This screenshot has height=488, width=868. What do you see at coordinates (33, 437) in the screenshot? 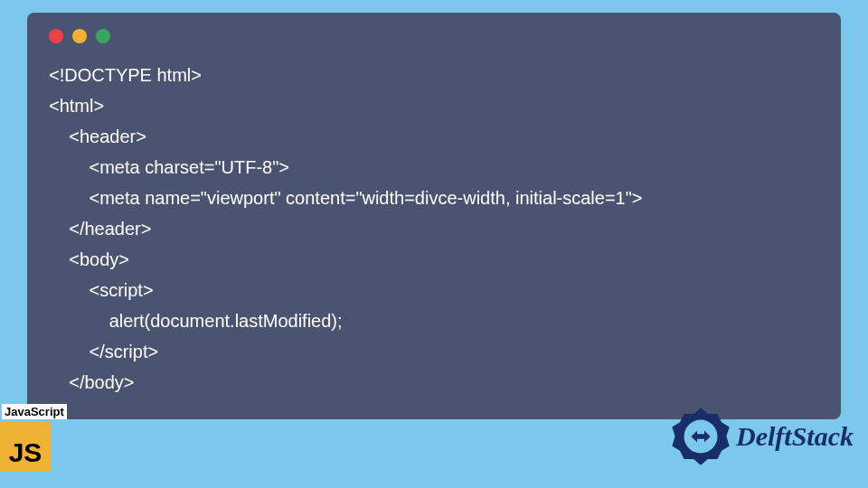
I see `footer-left: JavaScript JS` at bounding box center [33, 437].